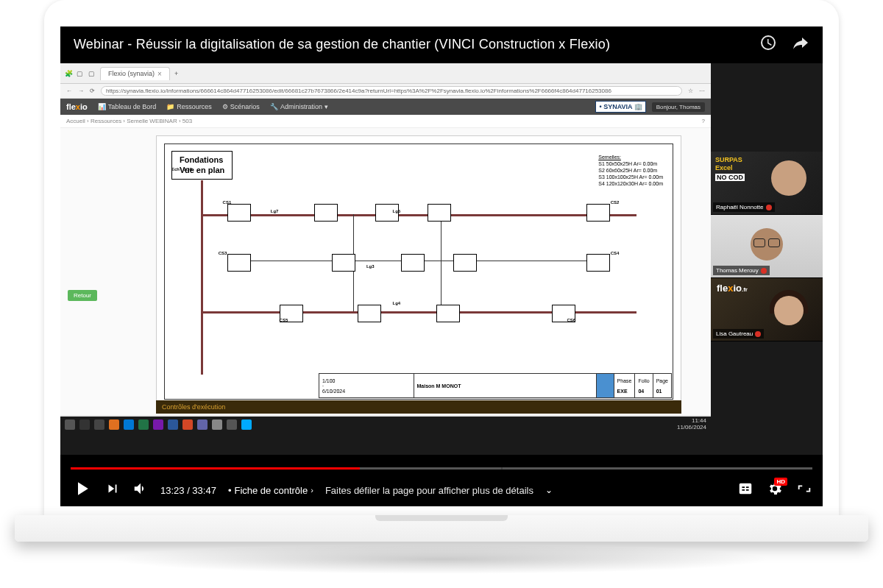 The width and height of the screenshot is (883, 588). Describe the element at coordinates (620, 107) in the screenshot. I see `partner-badge: • SYNAVIA 🏢` at that location.